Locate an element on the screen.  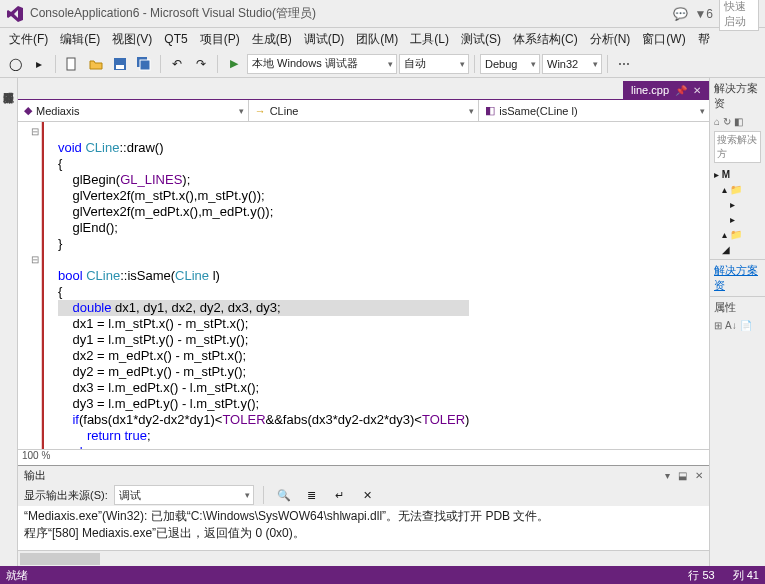
menu-file: 文件(F) is located at coordinates (28, 40).